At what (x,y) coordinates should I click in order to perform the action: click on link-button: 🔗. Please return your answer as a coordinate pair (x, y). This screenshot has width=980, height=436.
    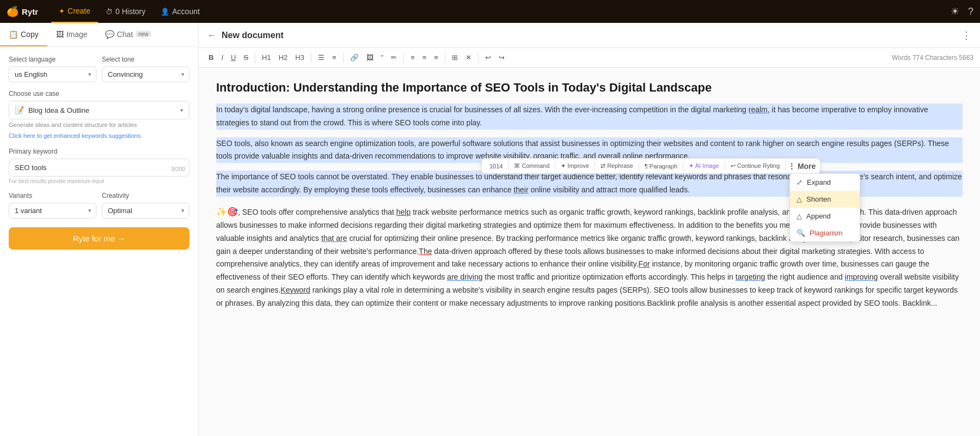
    Looking at the image, I should click on (354, 58).